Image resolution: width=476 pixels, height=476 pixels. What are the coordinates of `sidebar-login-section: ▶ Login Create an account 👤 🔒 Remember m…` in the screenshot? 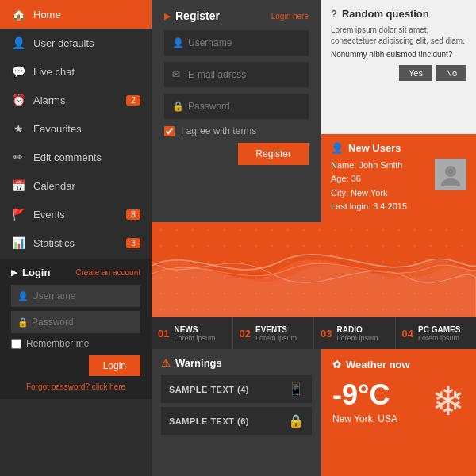 It's located at (76, 328).